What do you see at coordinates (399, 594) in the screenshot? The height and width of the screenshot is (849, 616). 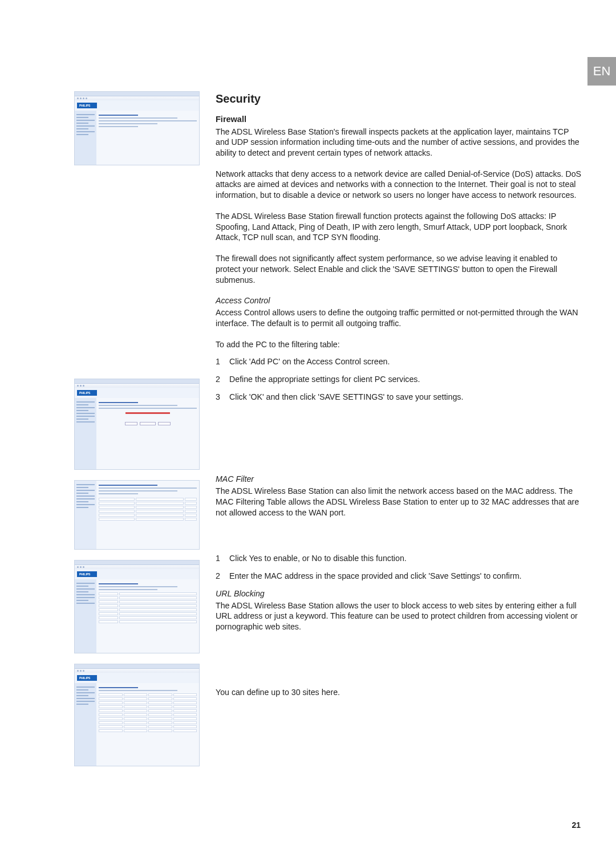 I see `url-blocking-heading: URL Blocking` at bounding box center [399, 594].